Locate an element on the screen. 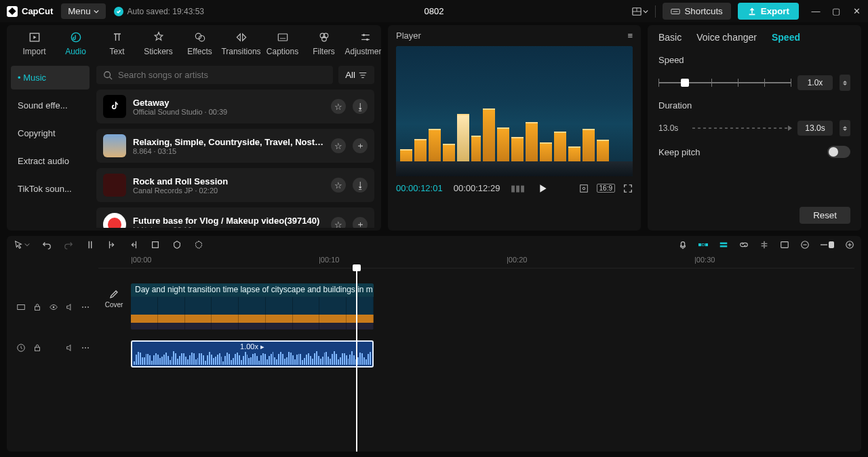  brand-text: CapCut is located at coordinates (37, 11).